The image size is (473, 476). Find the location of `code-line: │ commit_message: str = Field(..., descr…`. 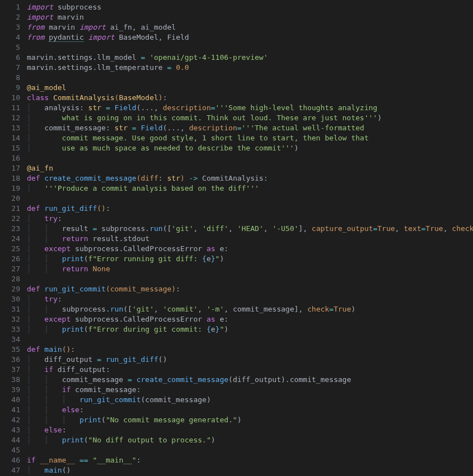

code-line: │ commit_message: str = Field(..., descr… is located at coordinates (250, 128).